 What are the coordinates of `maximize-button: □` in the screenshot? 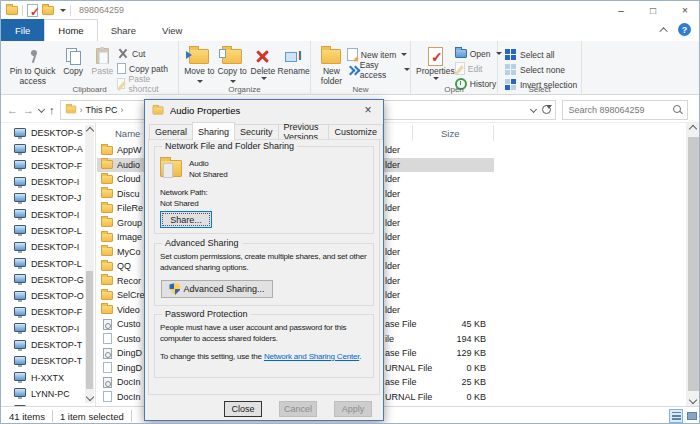 It's located at (653, 10).